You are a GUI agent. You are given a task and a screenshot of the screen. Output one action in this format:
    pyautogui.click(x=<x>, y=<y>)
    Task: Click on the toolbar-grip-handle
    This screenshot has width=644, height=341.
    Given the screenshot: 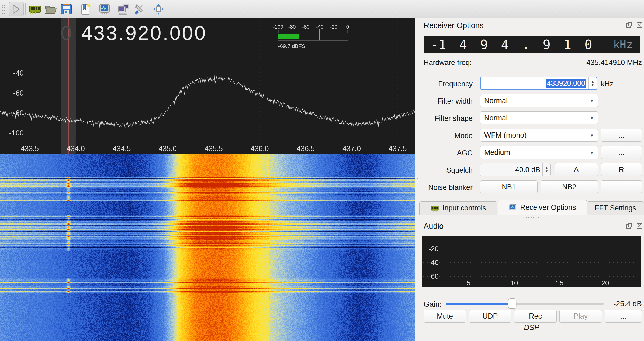 What is the action you would take?
    pyautogui.click(x=4, y=9)
    